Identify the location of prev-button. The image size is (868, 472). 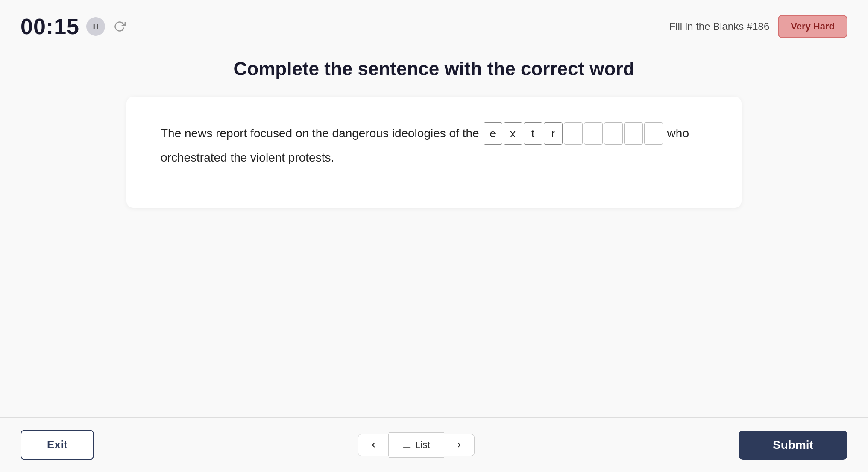
(373, 445).